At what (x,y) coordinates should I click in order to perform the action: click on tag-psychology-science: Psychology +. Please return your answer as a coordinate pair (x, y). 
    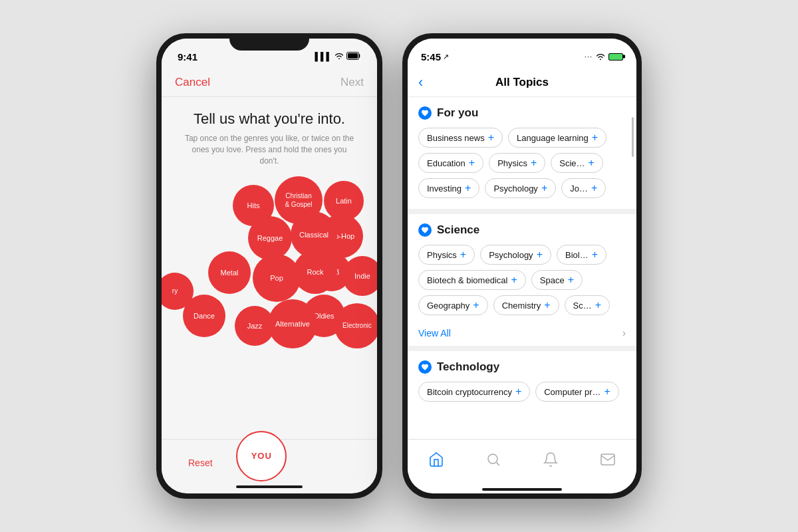
    Looking at the image, I should click on (516, 255).